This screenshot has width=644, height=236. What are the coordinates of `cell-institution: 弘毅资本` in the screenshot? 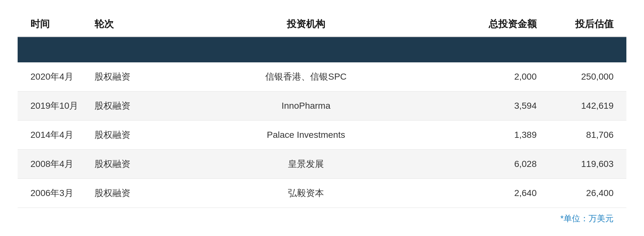 It's located at (306, 193).